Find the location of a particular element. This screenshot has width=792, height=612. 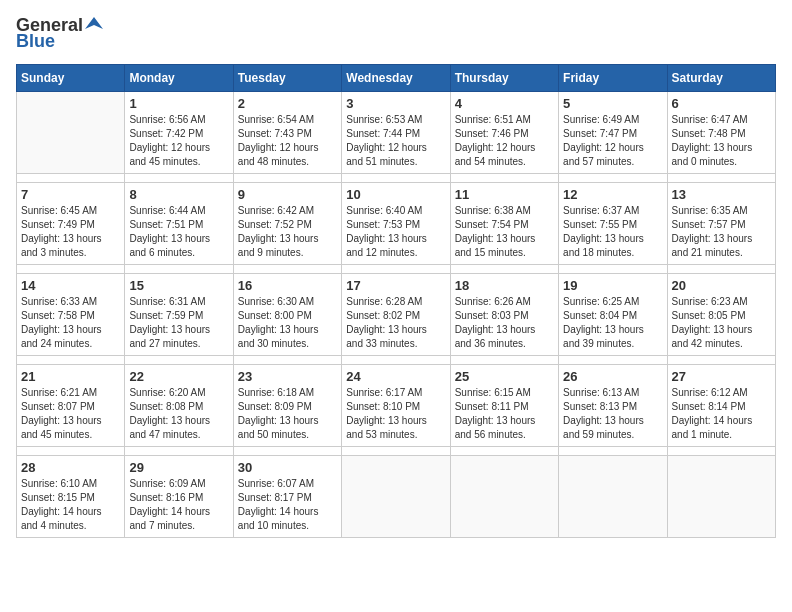

day-info: Sunrise: 6:45 AM Sunset: 7:49 PM Dayligh… is located at coordinates (70, 232).